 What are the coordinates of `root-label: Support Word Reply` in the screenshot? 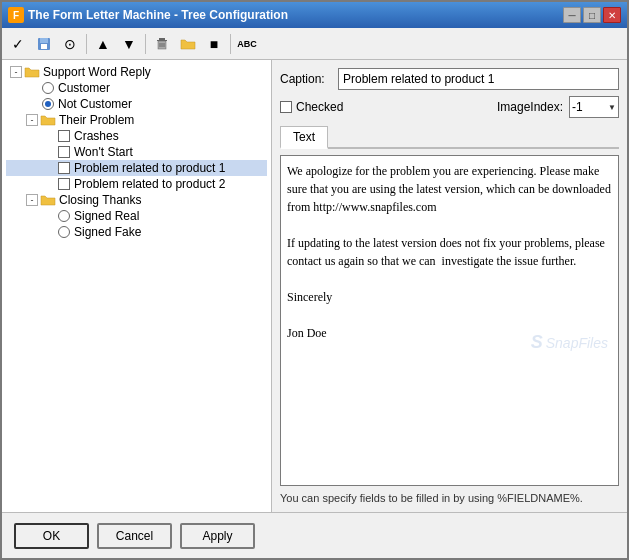 It's located at (97, 72).